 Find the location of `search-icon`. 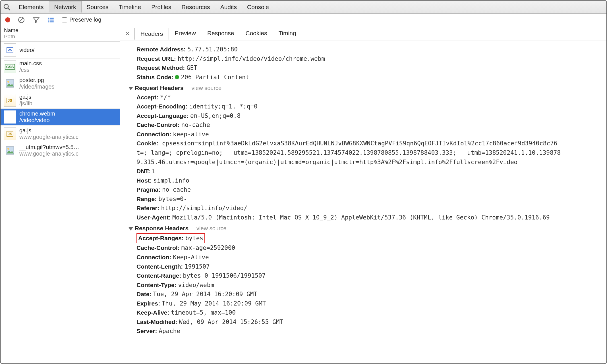

search-icon is located at coordinates (7, 7).